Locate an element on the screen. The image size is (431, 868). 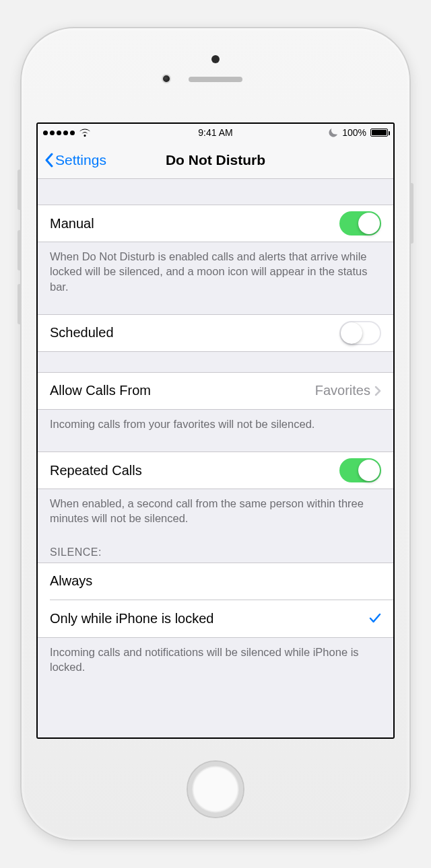
allow-calls-value: Favorites is located at coordinates (343, 390).